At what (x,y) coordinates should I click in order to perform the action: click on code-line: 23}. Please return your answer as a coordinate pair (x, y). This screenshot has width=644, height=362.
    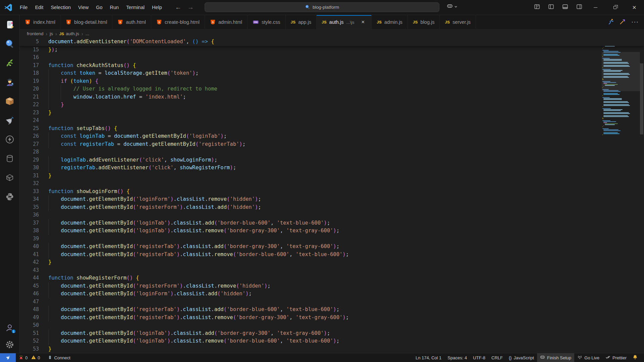
    Looking at the image, I should click on (332, 113).